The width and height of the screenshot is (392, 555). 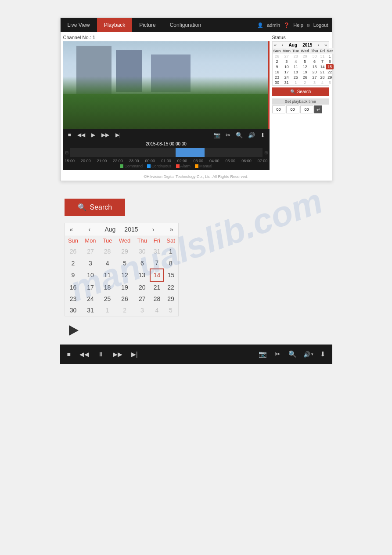 What do you see at coordinates (308, 354) in the screenshot?
I see `bottom-volume-button: 🔊 ▾` at bounding box center [308, 354].